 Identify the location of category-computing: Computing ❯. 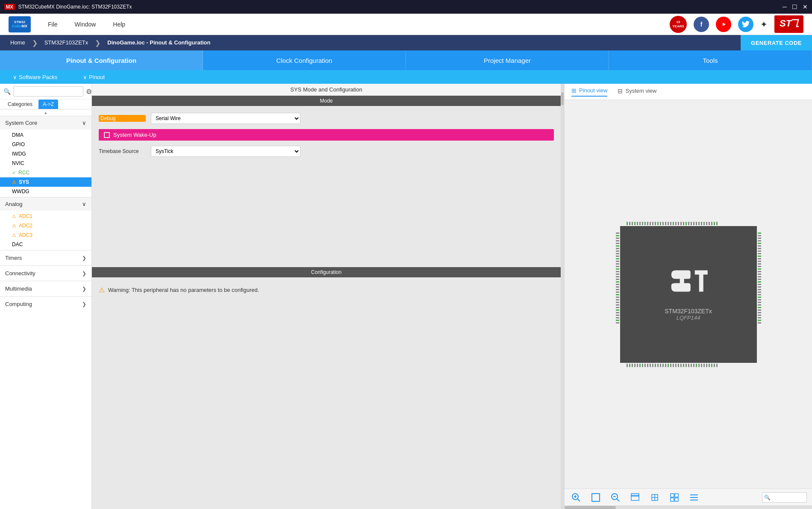
(46, 304).